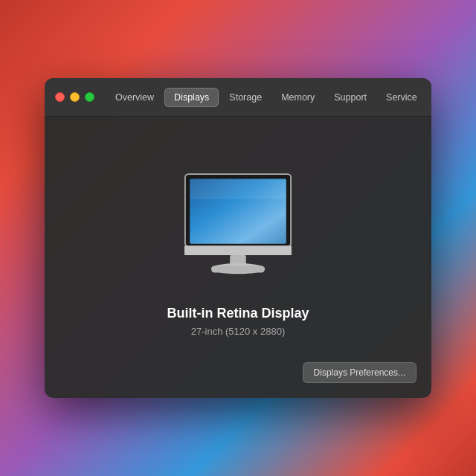 This screenshot has width=476, height=476. Describe the element at coordinates (238, 332) in the screenshot. I see `display-spec: 27-inch (5120 x 2880)` at that location.